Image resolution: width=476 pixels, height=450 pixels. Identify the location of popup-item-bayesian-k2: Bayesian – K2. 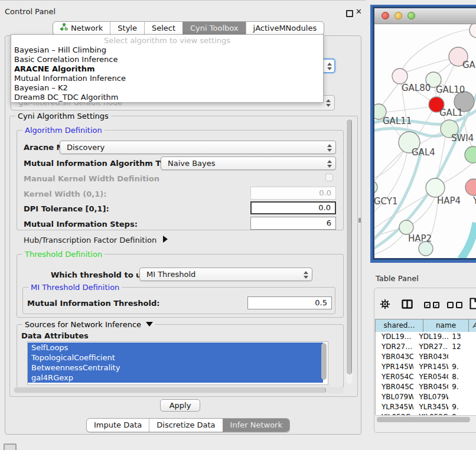
(167, 88).